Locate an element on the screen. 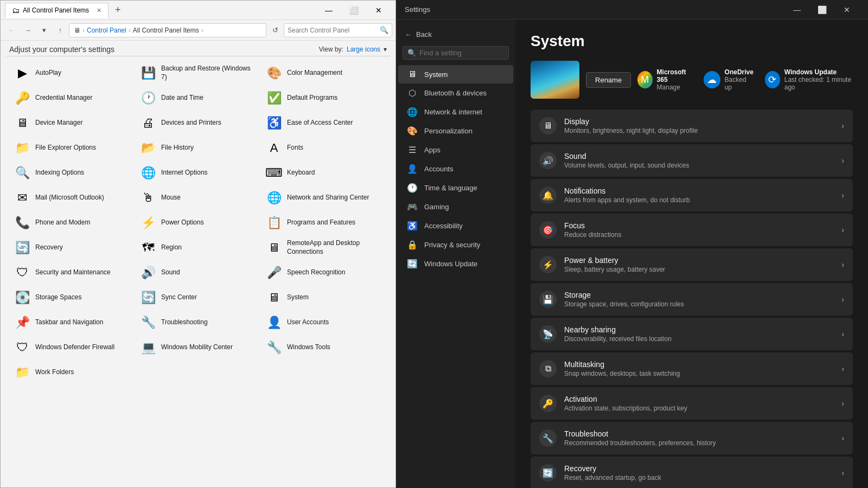 Image resolution: width=868 pixels, height=488 pixels. cp-item-date-and-time: 🕐 Date and Time is located at coordinates (198, 98).